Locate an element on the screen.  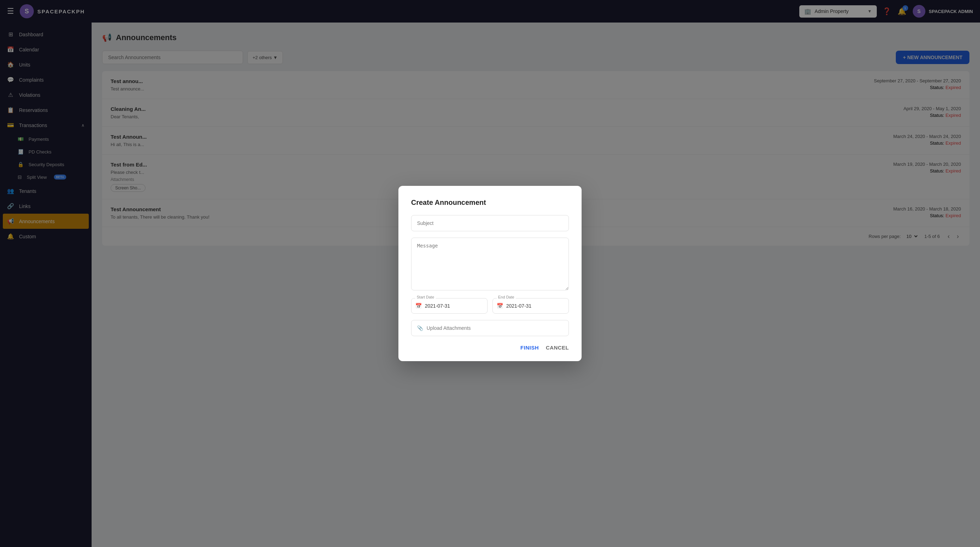
subject-input is located at coordinates (490, 223).